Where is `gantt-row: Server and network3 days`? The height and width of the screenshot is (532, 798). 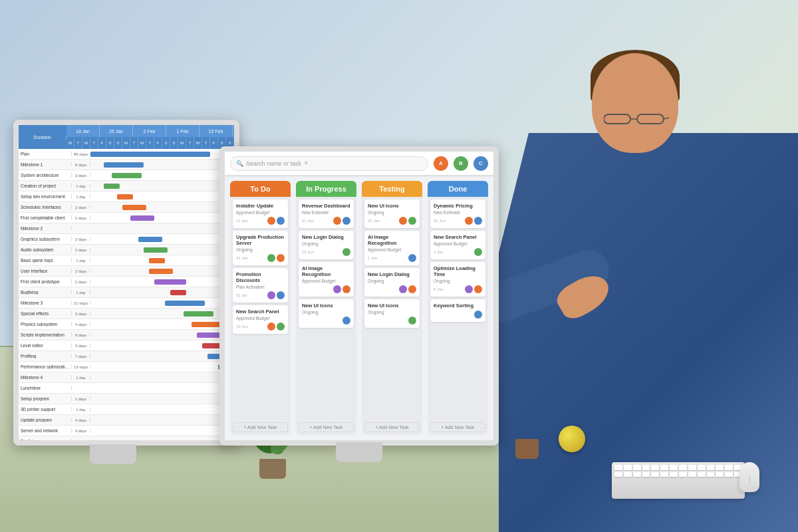 gantt-row: Server and network3 days is located at coordinates (126, 431).